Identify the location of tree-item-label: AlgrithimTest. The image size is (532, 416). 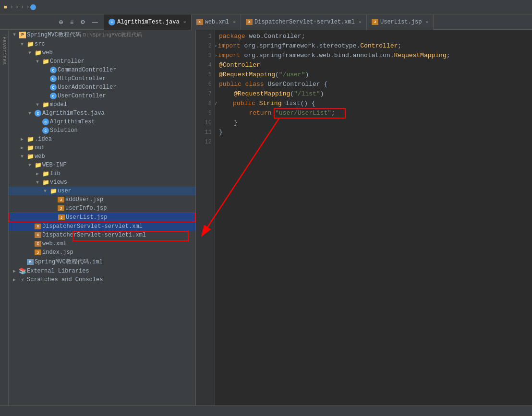
(73, 122).